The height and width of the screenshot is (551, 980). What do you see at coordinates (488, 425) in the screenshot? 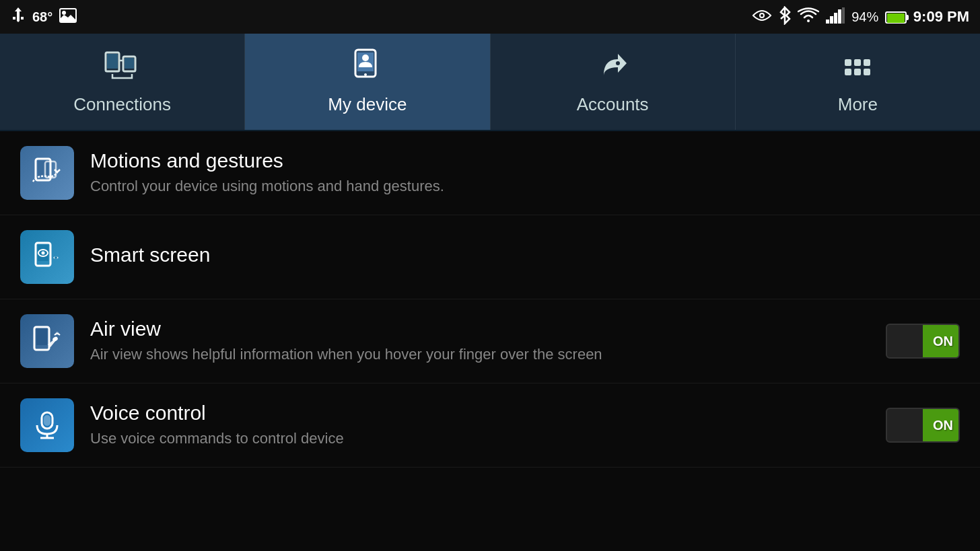
I see `voice-control-text: Voice control Use voice commands to cont…` at bounding box center [488, 425].